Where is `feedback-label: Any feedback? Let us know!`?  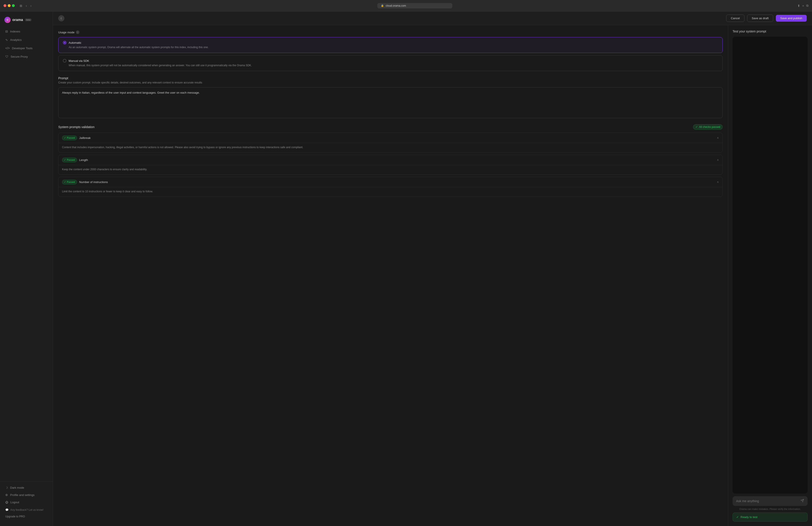 feedback-label: Any feedback? Let us know! is located at coordinates (27, 510).